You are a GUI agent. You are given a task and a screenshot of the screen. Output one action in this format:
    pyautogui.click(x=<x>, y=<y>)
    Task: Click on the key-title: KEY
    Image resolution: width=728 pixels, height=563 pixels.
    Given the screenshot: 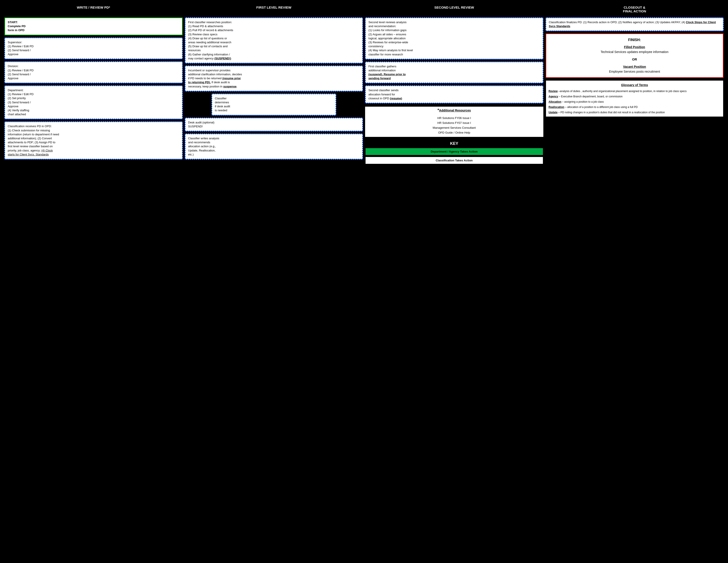 What is the action you would take?
    pyautogui.click(x=454, y=144)
    